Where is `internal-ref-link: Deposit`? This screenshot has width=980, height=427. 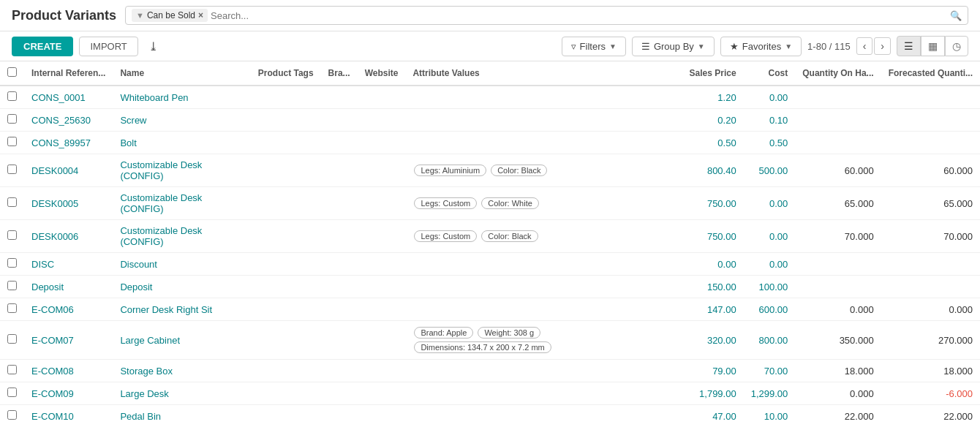
internal-ref-link: Deposit is located at coordinates (48, 287).